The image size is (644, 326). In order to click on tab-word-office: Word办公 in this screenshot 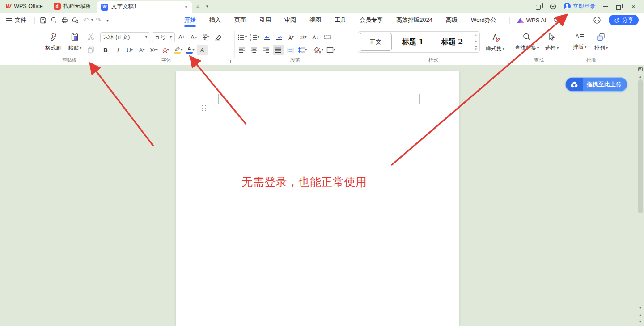, I will do `click(484, 20)`.